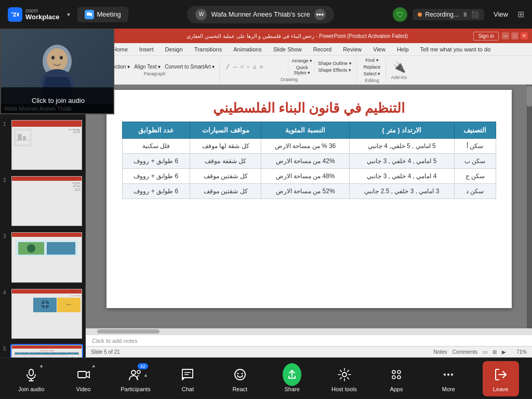  Describe the element at coordinates (473, 49) in the screenshot. I see `ppt-menu-tell-me: Tell me what you want to do` at that location.